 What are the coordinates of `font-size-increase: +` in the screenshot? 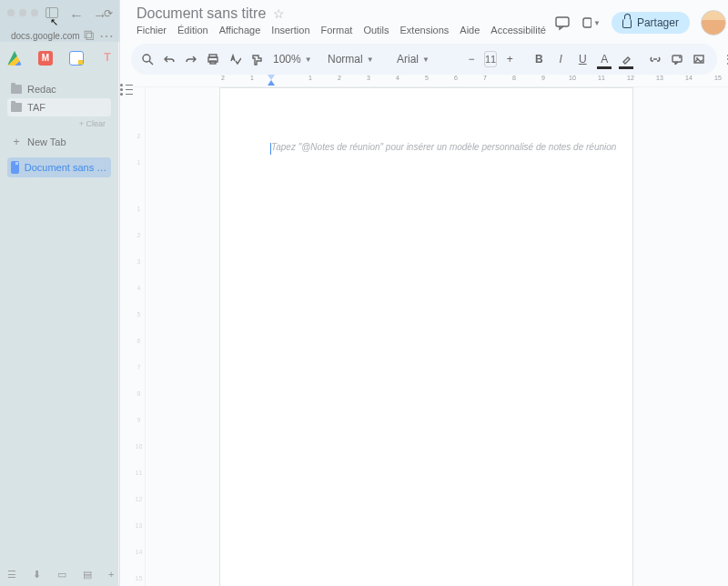 It's located at (510, 59).